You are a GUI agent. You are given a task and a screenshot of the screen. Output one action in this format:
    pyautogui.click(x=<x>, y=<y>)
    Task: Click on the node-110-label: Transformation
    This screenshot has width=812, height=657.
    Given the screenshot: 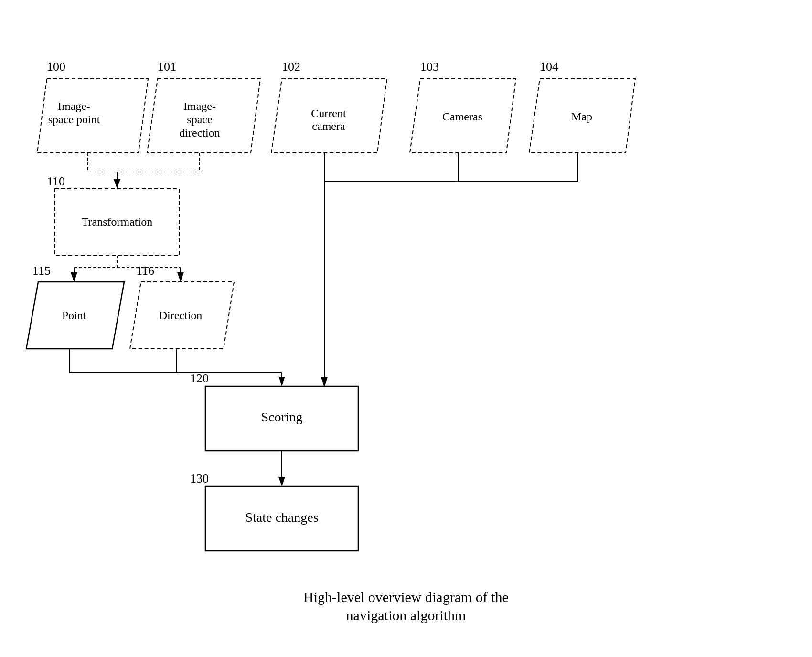 What is the action you would take?
    pyautogui.click(x=117, y=222)
    